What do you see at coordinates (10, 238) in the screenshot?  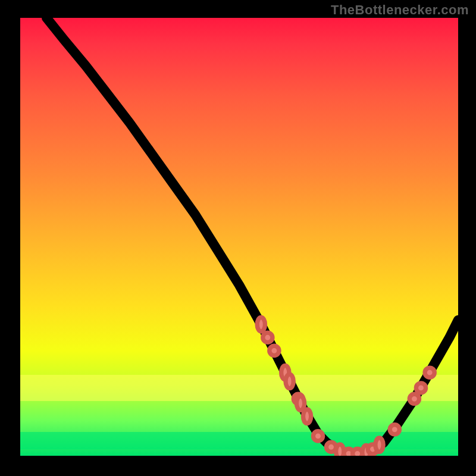 I see `frame-border-left` at bounding box center [10, 238].